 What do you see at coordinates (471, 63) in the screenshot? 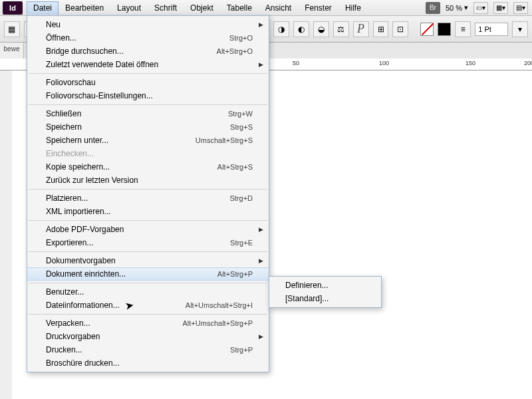
I see `ruler-mark: 150` at bounding box center [471, 63].